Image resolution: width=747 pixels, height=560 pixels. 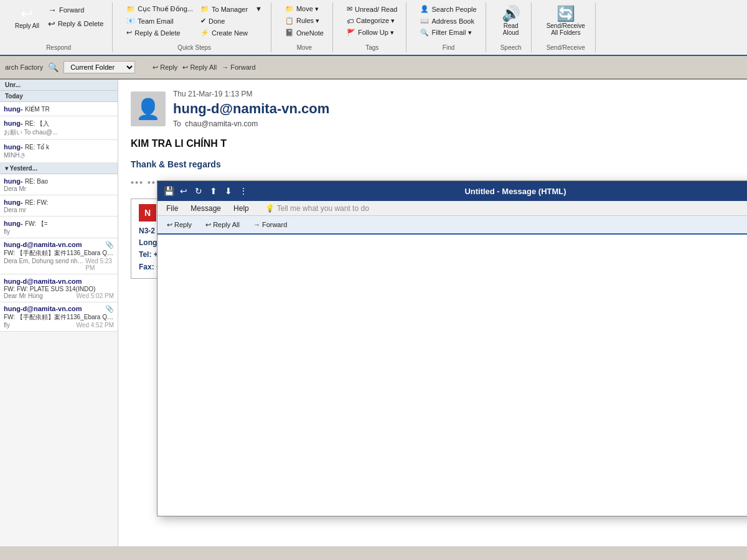 What do you see at coordinates (224, 21) in the screenshot?
I see `done-button: ✔ Done` at bounding box center [224, 21].